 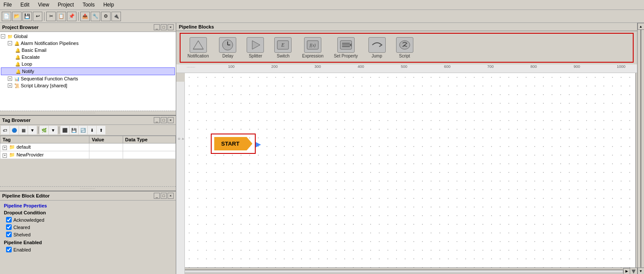 What do you see at coordinates (32, 130) in the screenshot?
I see `tag-dropdown-btn: ▼` at bounding box center [32, 130].